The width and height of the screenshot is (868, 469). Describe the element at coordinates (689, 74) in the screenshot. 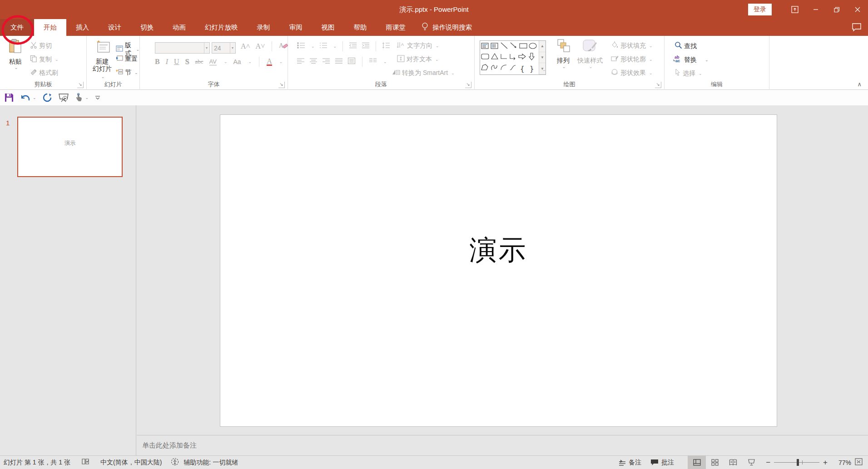

I see `select-button: 选择 ⌄` at that location.